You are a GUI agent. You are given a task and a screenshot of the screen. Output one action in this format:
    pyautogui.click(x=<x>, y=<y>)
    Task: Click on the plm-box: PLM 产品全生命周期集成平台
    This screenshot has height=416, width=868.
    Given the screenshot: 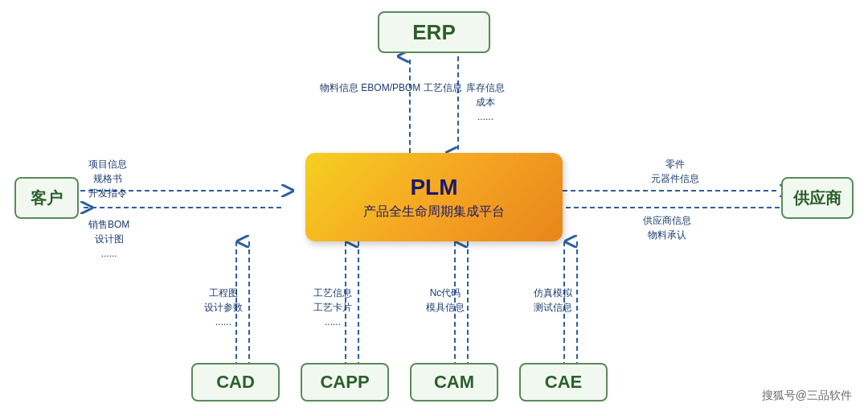 What is the action you would take?
    pyautogui.click(x=434, y=197)
    